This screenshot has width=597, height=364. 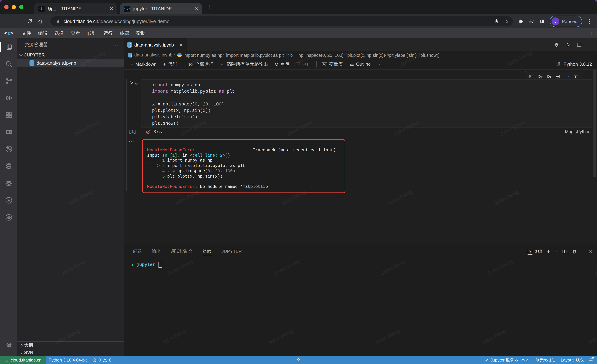 What do you see at coordinates (549, 76) in the screenshot?
I see `execute-below-icon` at bounding box center [549, 76].